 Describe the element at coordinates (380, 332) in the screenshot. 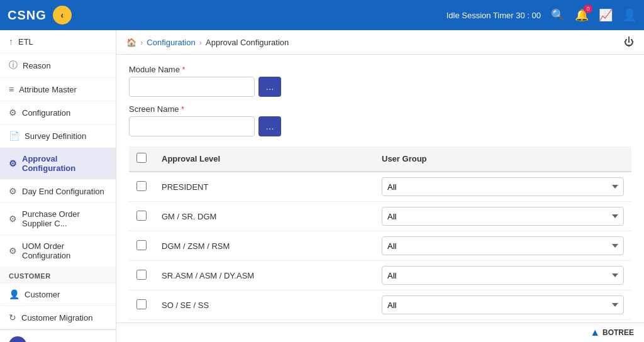

I see `botree-footer: ▲ BOTREE` at that location.